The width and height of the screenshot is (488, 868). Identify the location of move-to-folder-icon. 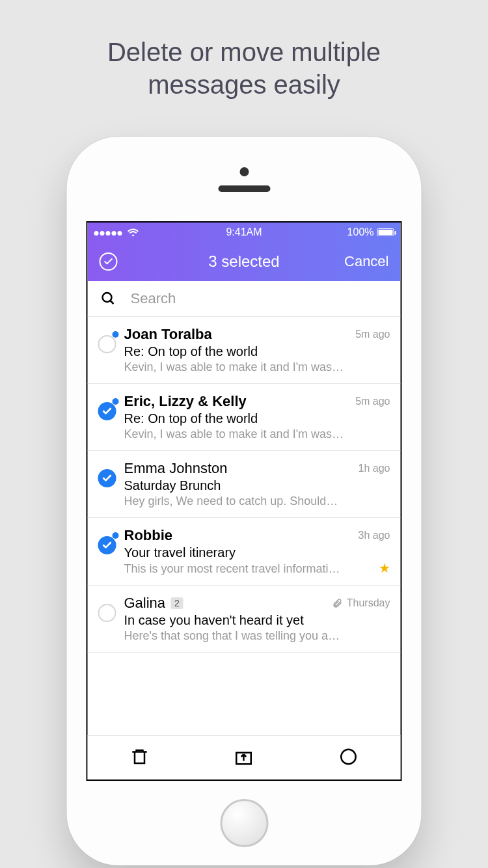
(244, 757).